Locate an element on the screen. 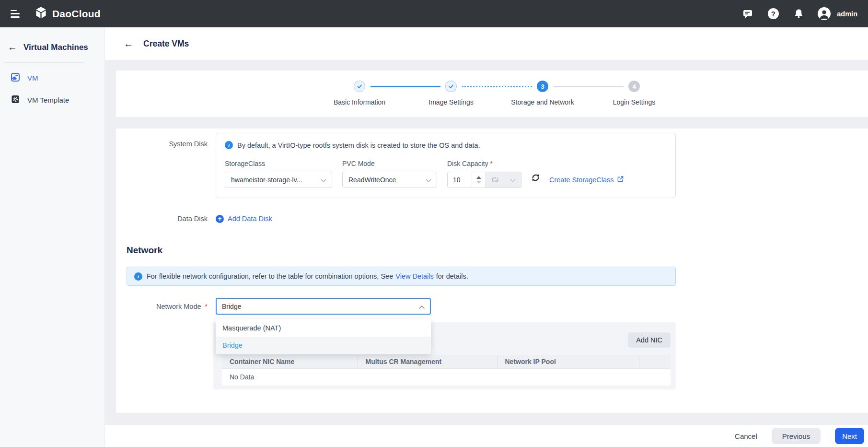  sidebar-item-label: VM is located at coordinates (33, 78).